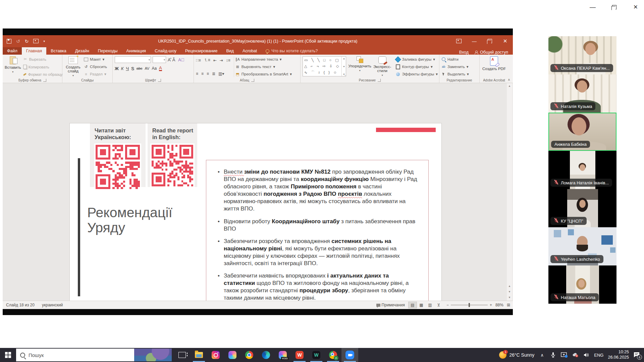 The image size is (644, 362). I want to click on shape-effects-button: Эффекты фигуры▾, so click(417, 74).